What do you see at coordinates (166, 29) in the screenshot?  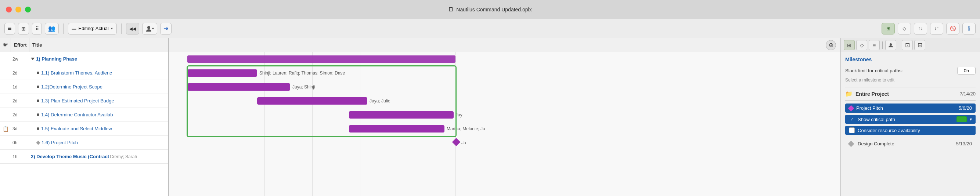 I see `assign-button: ⇥` at bounding box center [166, 29].